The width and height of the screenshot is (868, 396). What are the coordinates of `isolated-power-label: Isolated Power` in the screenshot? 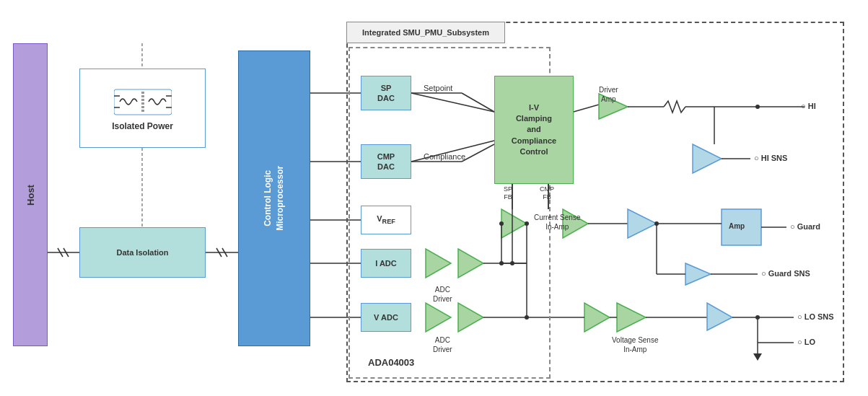 It's located at (143, 126).